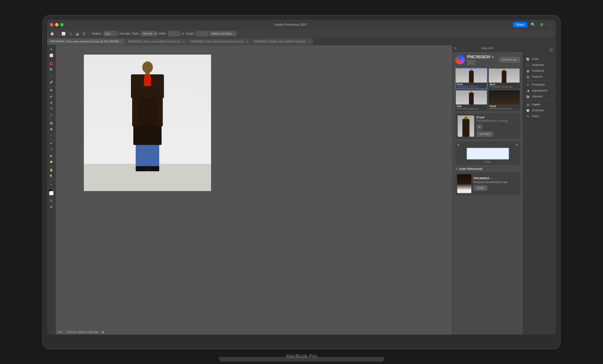  What do you see at coordinates (540, 110) in the screenshot?
I see `panel-item-channels: 🔲 Channels` at bounding box center [540, 110].